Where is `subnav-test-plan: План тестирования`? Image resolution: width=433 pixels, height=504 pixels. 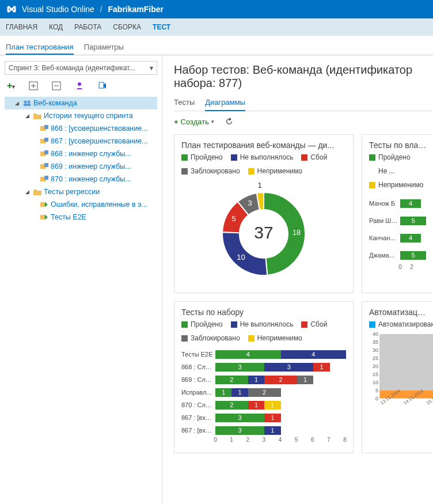
subnav-test-plan: План тестирования is located at coordinates (40, 48).